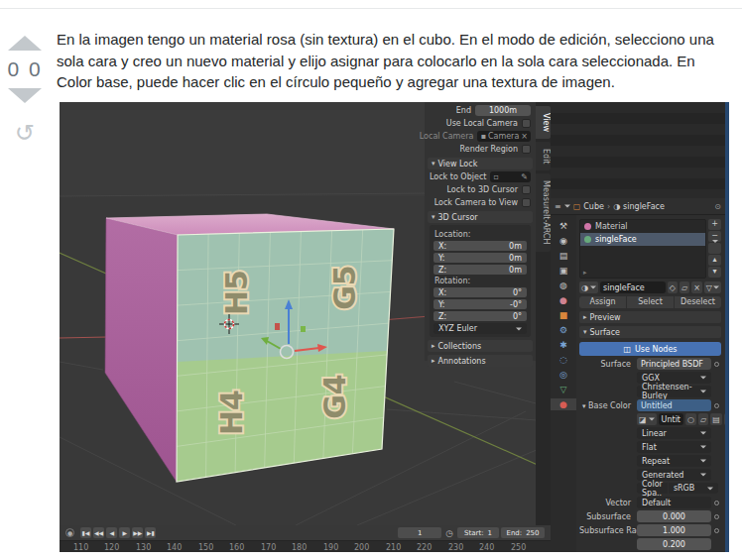 The width and height of the screenshot is (742, 560). I want to click on stopwatch-icon: ◷, so click(449, 533).